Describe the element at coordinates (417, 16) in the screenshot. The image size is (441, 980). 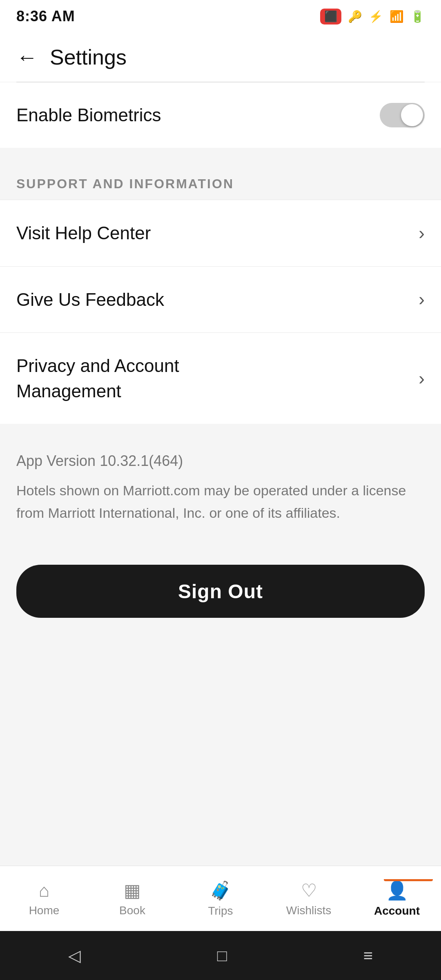
I see `battery-icon: 🔋` at that location.